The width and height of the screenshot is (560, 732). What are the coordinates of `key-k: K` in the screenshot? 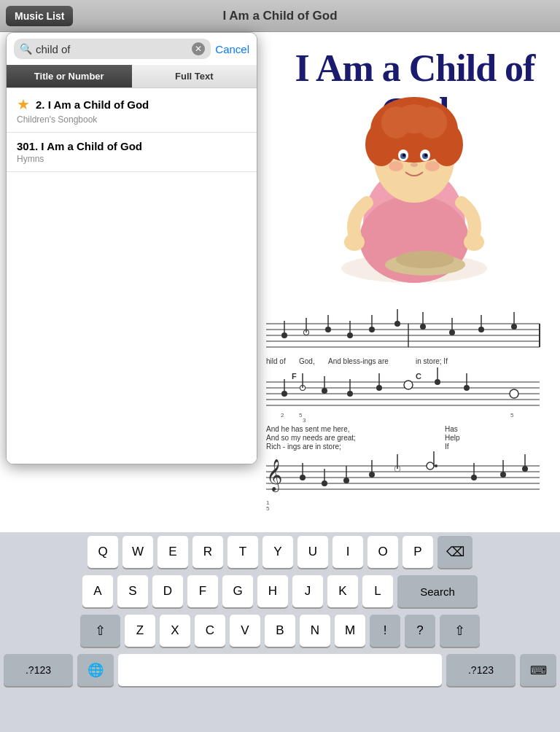 It's located at (343, 591).